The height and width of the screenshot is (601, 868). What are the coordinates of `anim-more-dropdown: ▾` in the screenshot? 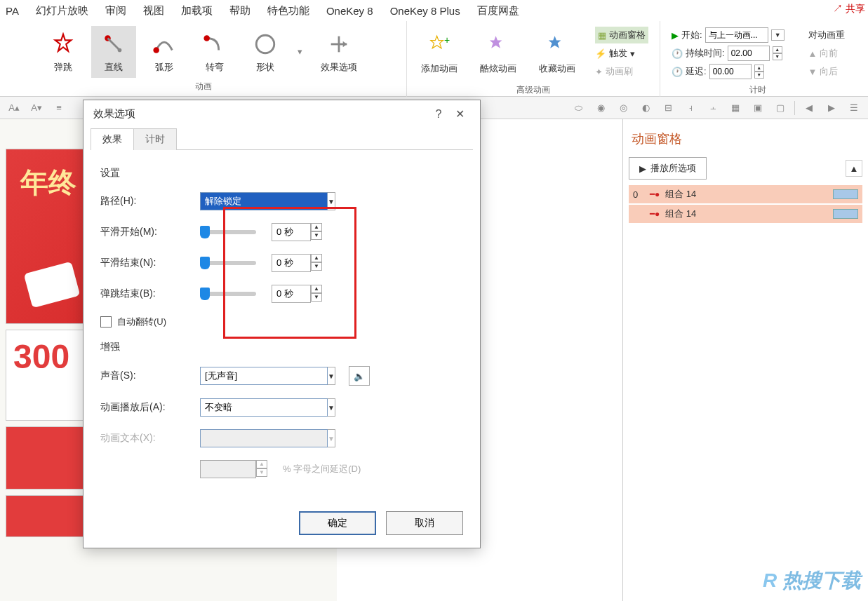 It's located at (300, 52).